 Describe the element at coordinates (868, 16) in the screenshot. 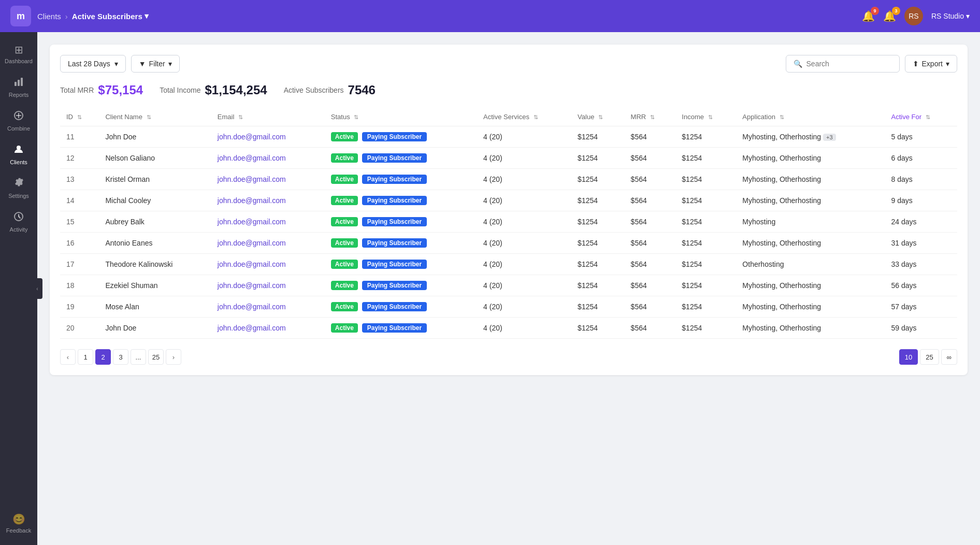

I see `notifications-bell: 🔔 9` at that location.